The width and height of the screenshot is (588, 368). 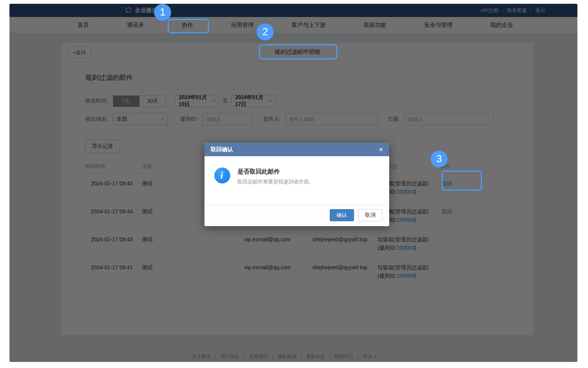 What do you see at coordinates (222, 150) in the screenshot?
I see `dialog-title: 取回确认` at bounding box center [222, 150].